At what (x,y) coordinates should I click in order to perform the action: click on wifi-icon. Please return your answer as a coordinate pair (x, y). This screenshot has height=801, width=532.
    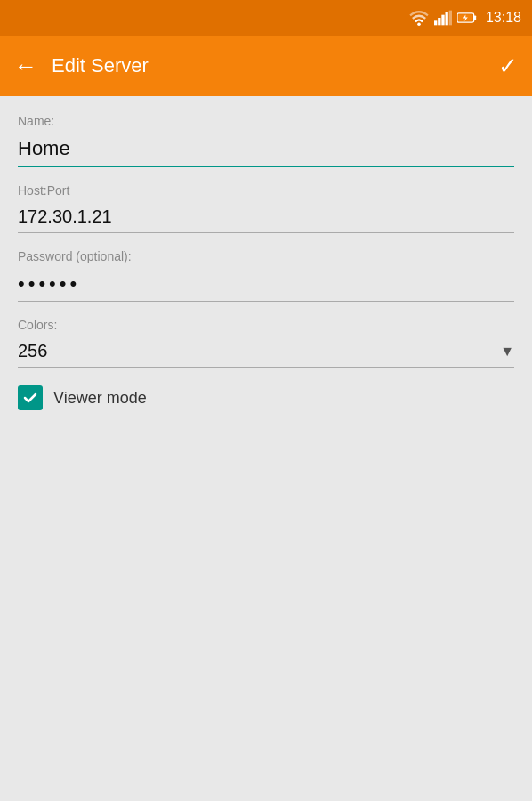
    Looking at the image, I should click on (419, 18).